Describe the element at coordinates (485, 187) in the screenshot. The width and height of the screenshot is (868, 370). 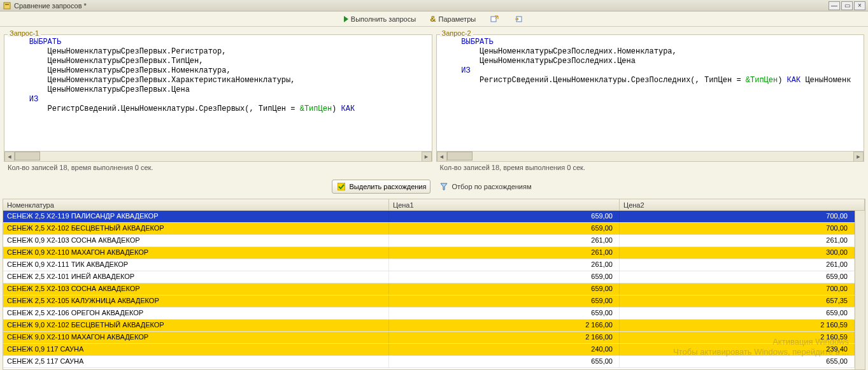
I see `filter-diff-button: Отбор по расхождениям` at that location.